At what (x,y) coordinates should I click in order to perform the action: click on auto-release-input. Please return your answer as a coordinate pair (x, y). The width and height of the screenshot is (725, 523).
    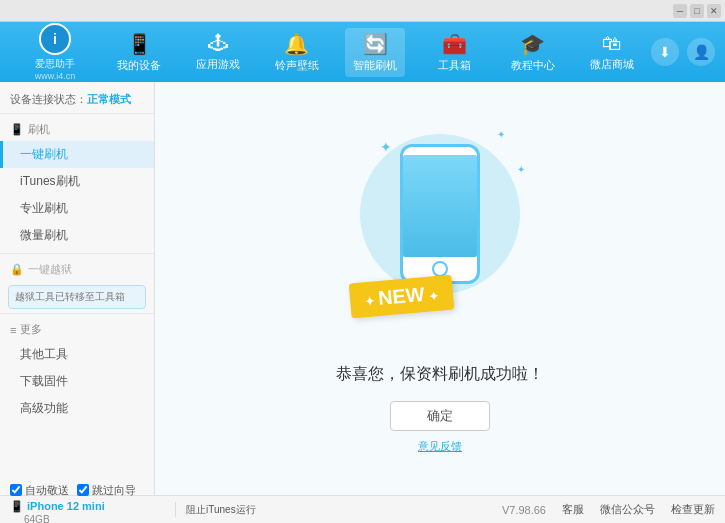
    Looking at the image, I should click on (16, 490).